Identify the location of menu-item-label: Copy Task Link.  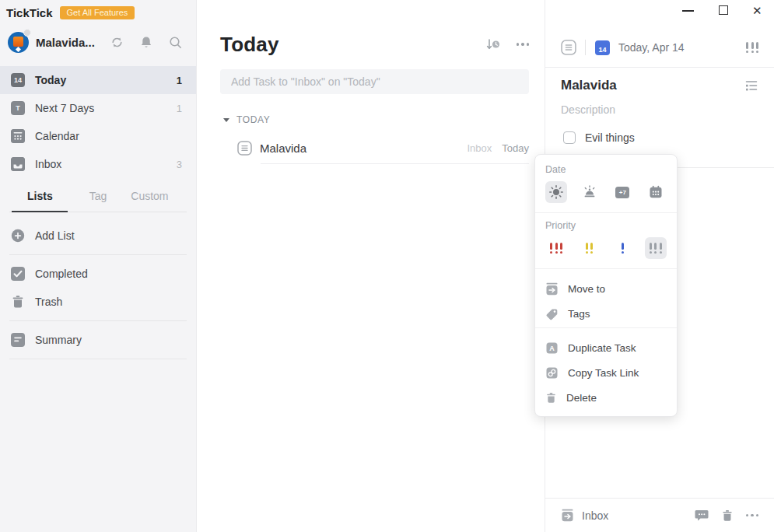
(604, 373).